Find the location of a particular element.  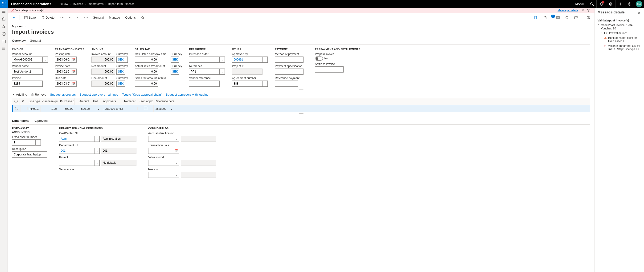

invoice-date-input is located at coordinates (63, 71).